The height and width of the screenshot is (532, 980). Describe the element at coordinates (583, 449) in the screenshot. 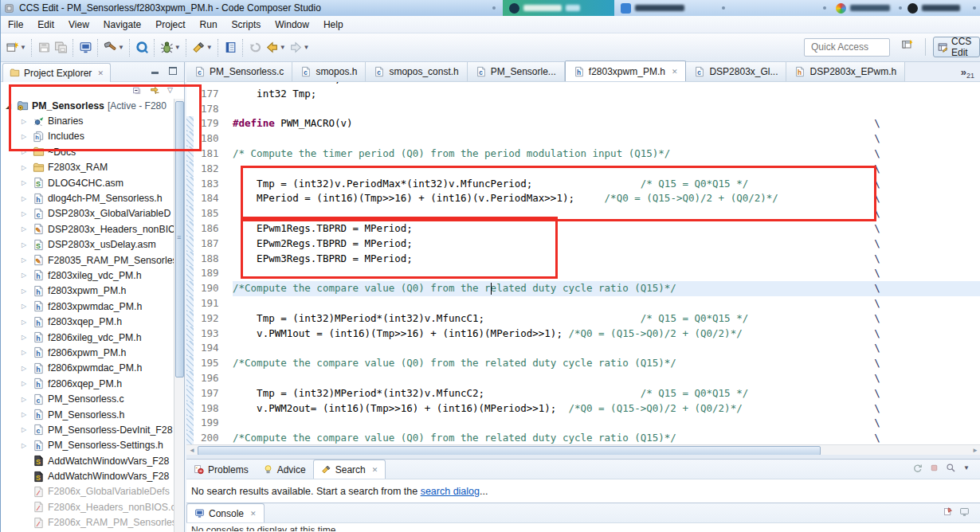

I see `editor-hscrollbar: ◄ ►` at that location.